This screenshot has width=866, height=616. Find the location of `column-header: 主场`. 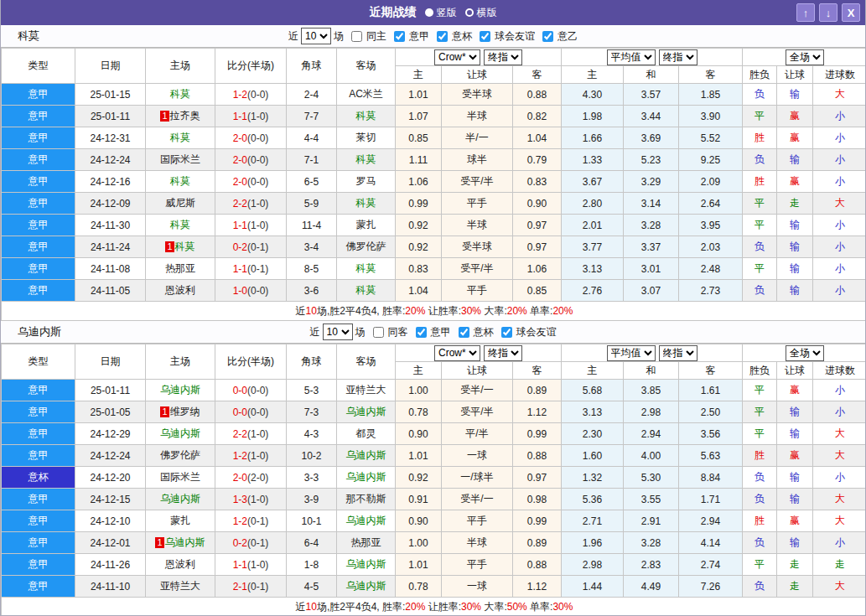

column-header: 主场 is located at coordinates (181, 66).